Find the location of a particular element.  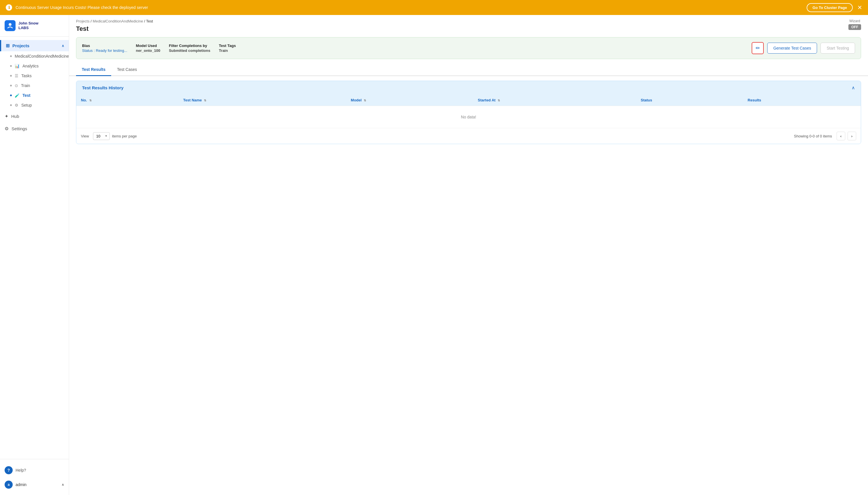

breadcrumb: Projects / MedicalConditionAndMedicine /… is located at coordinates (114, 21).